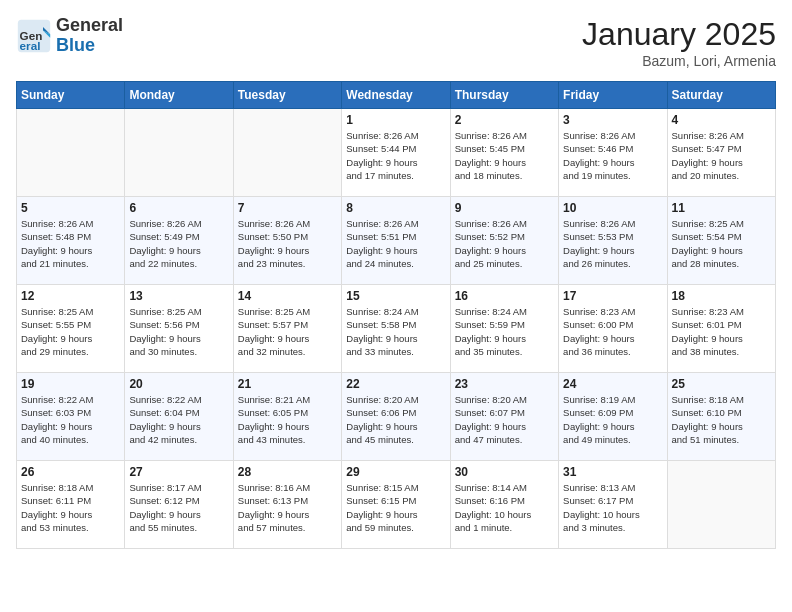 The height and width of the screenshot is (612, 792). I want to click on day-info: Sunrise: 8:26 AM Sunset: 5:45 PM Dayligh…, so click(504, 156).